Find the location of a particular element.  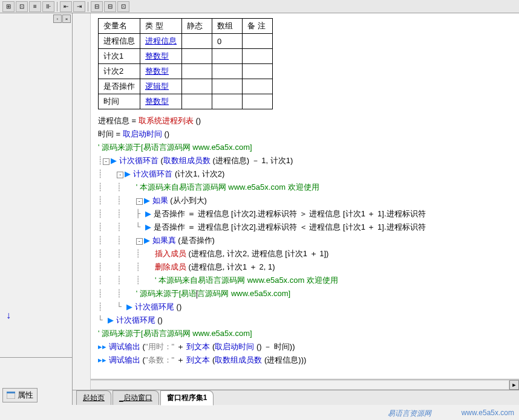

properties-button: 属性 is located at coordinates (20, 395).